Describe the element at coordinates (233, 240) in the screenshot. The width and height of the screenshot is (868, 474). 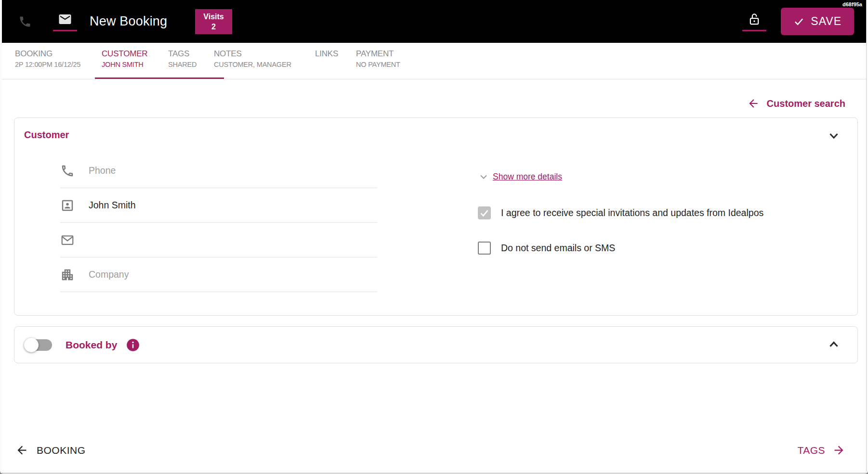
I see `email-input` at that location.